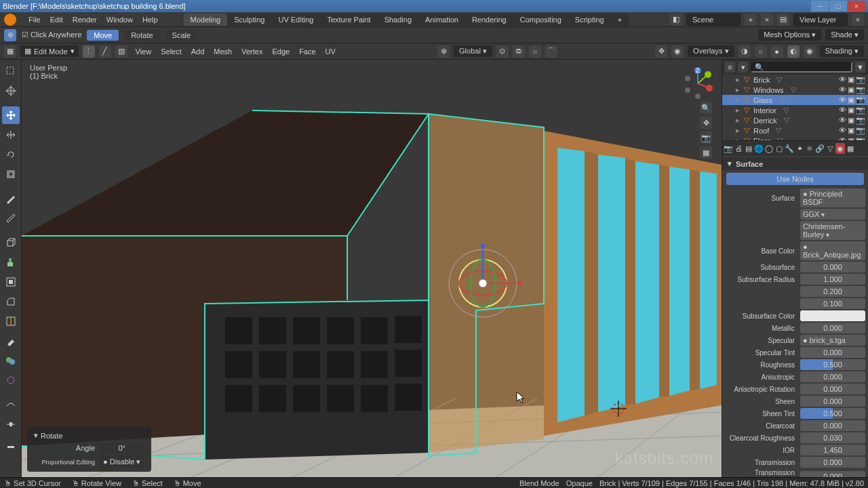  I want to click on viewlayer-field: View Layer, so click(821, 20).